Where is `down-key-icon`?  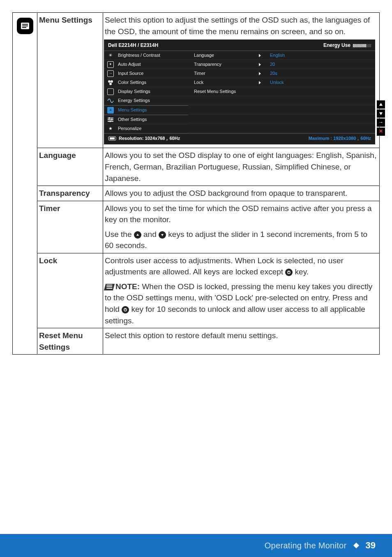
down-key-icon is located at coordinates (162, 235).